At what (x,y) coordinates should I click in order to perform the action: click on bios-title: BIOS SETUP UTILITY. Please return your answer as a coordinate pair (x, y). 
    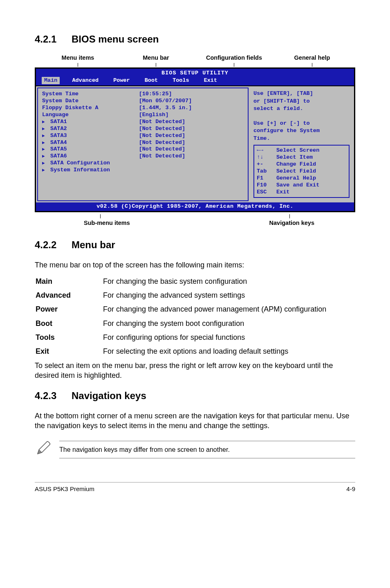
    Looking at the image, I should click on (195, 73).